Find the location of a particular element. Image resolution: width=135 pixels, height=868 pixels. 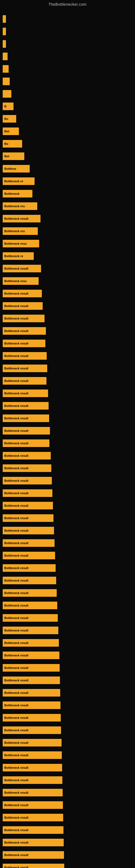

bar-item: B is located at coordinates (8, 106).